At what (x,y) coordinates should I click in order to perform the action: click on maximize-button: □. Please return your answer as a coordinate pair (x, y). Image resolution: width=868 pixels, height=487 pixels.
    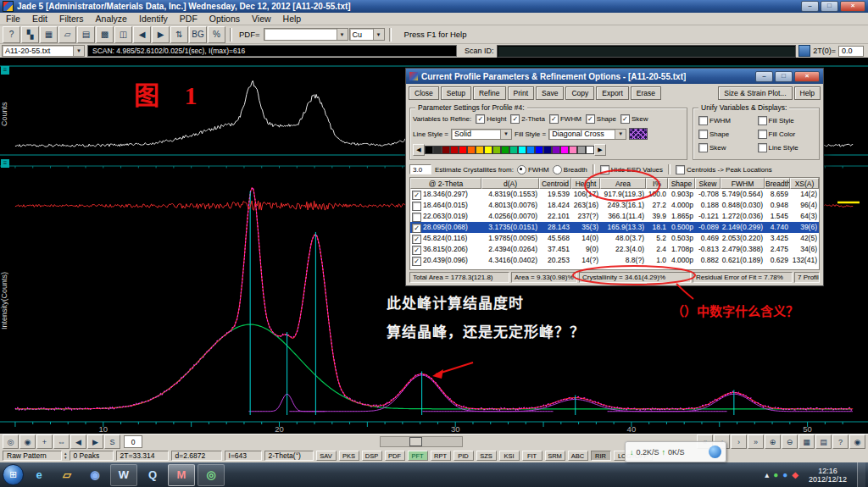
    Looking at the image, I should click on (829, 7).